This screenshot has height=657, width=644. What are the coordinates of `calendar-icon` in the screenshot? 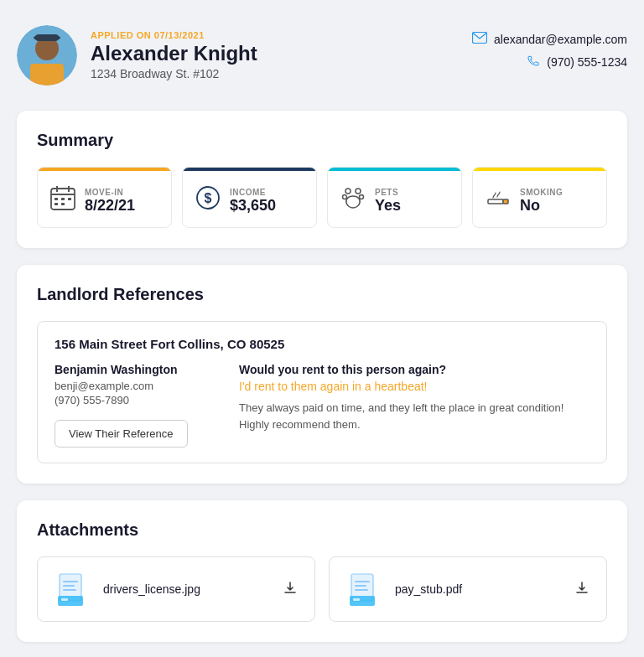 It's located at (63, 201).